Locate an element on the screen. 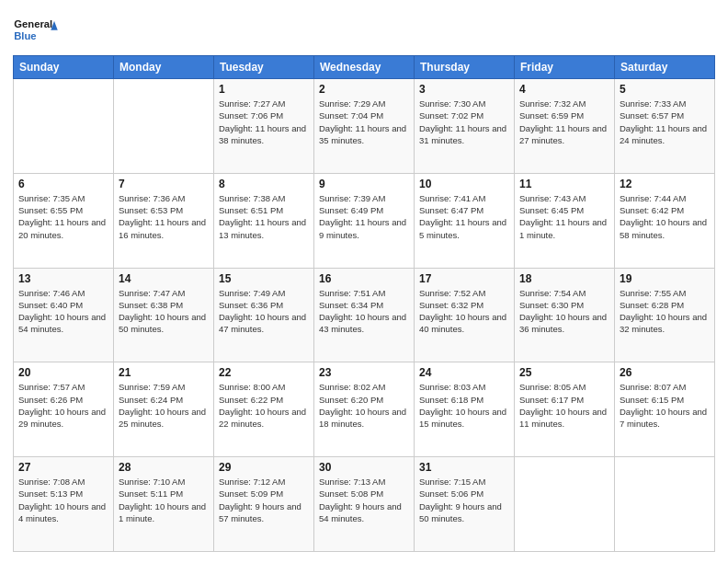  day-info: Sunrise: 8:03 AMSunset: 6:18 PMDaylight:… is located at coordinates (464, 405).